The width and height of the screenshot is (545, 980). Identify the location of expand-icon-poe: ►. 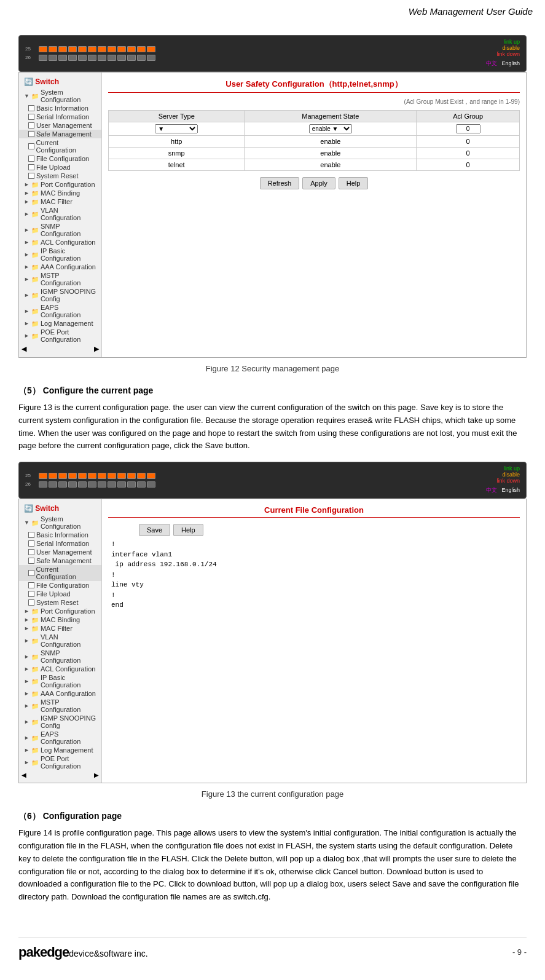
(27, 336).